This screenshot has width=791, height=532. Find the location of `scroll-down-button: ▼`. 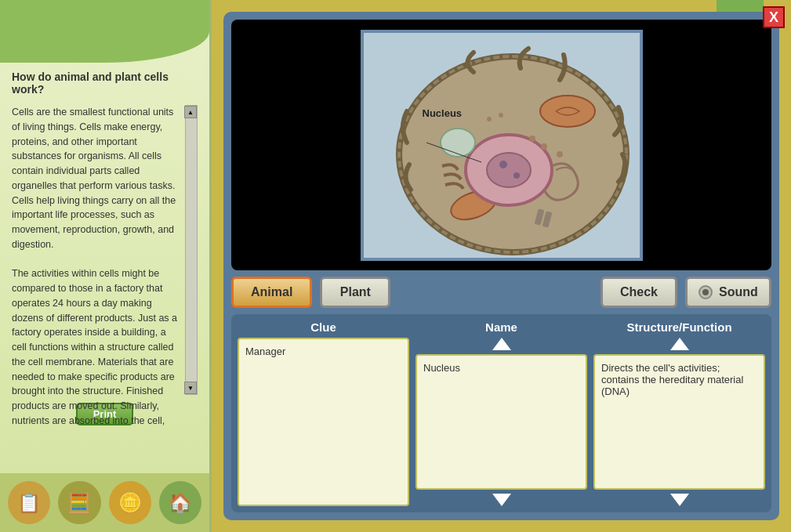

scroll-down-button: ▼ is located at coordinates (190, 388).